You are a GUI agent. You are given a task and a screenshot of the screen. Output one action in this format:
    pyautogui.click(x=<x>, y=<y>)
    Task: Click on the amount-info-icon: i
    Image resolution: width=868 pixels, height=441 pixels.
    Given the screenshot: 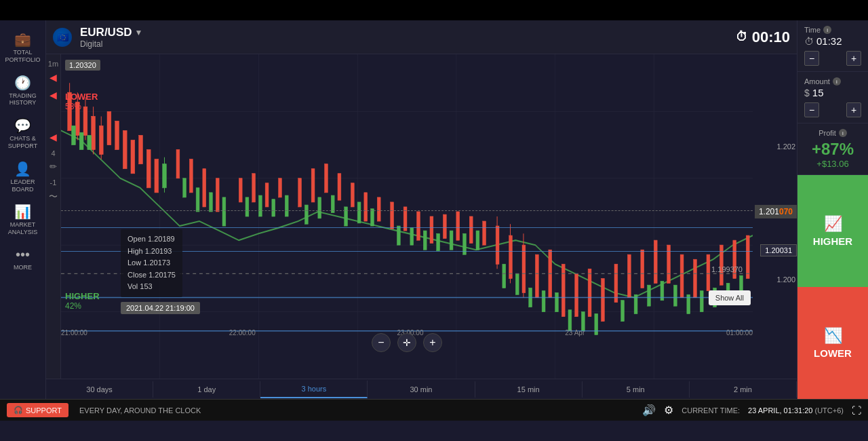 What is the action you would take?
    pyautogui.click(x=837, y=81)
    